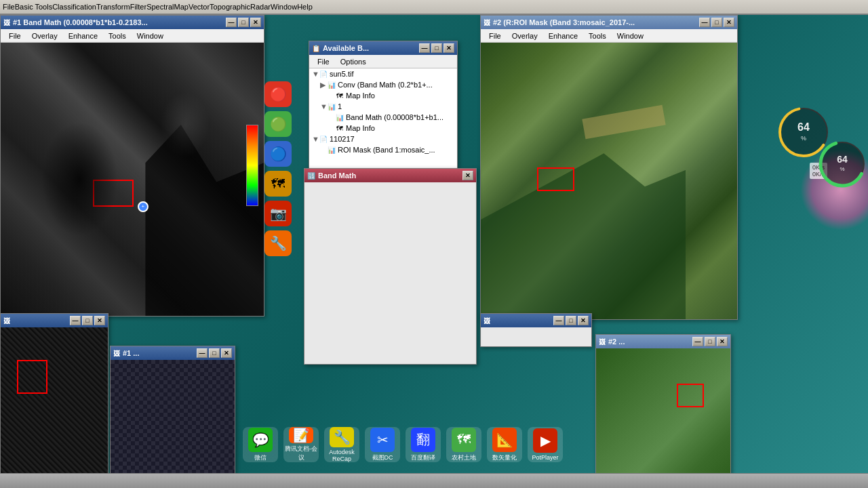  I want to click on sw3-close: ✕, so click(583, 321).